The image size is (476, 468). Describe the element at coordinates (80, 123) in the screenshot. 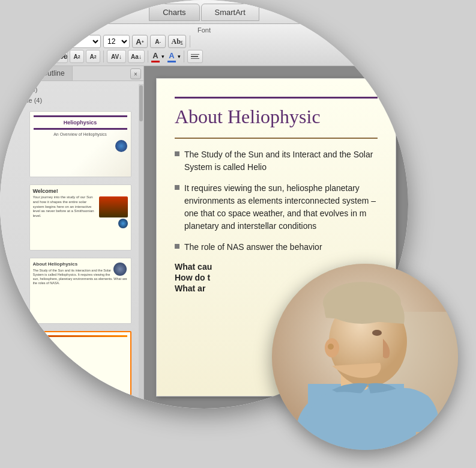

I see `slide1-border: Heliophysics` at that location.